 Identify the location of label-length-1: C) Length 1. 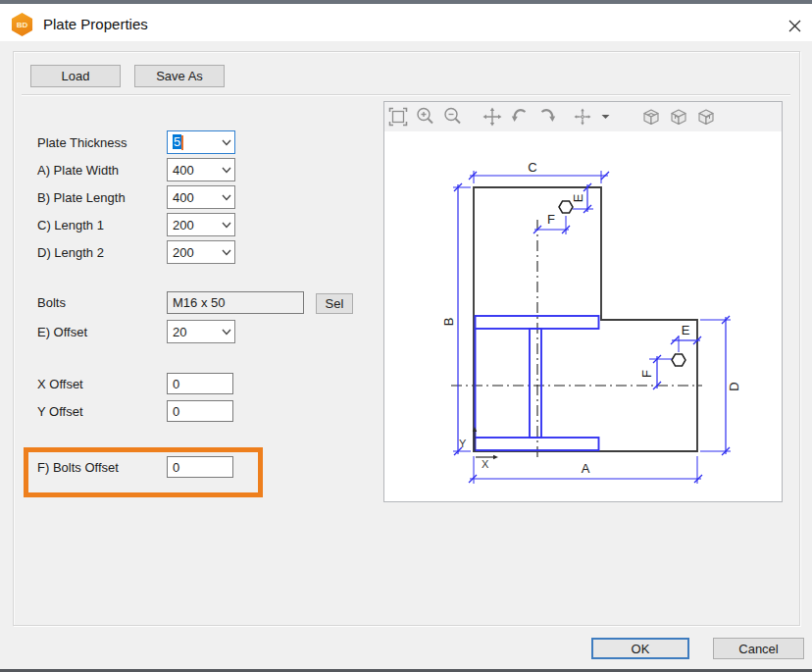
(101, 225).